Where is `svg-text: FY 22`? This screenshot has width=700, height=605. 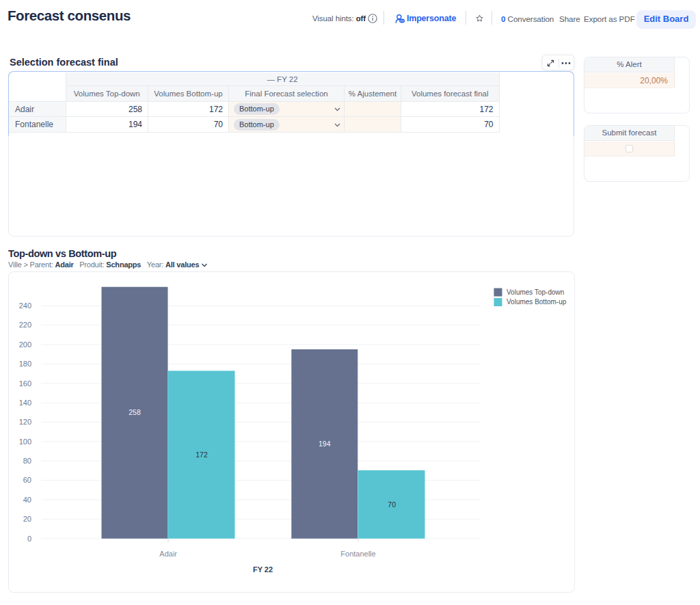 svg-text: FY 22 is located at coordinates (262, 569).